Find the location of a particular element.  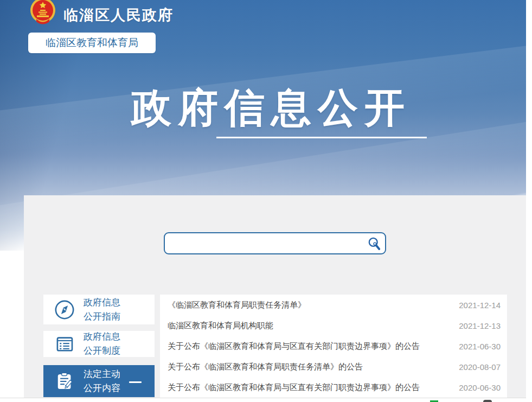

article-title: 关于公布《临淄区教育和体育局职责任务清单》的公告 is located at coordinates (265, 367).